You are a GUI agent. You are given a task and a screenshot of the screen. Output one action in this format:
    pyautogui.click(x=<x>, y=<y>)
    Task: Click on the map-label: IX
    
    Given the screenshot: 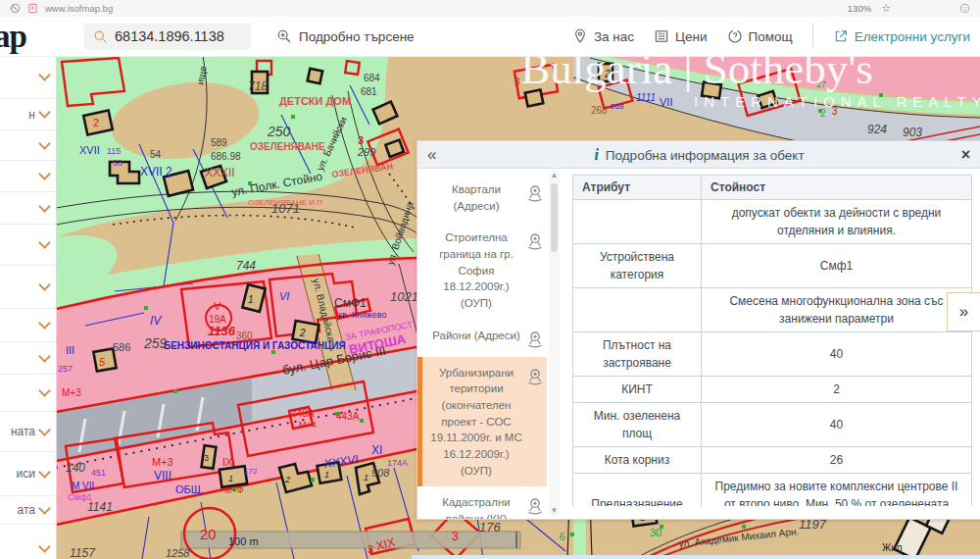 What is the action you would take?
    pyautogui.click(x=227, y=462)
    